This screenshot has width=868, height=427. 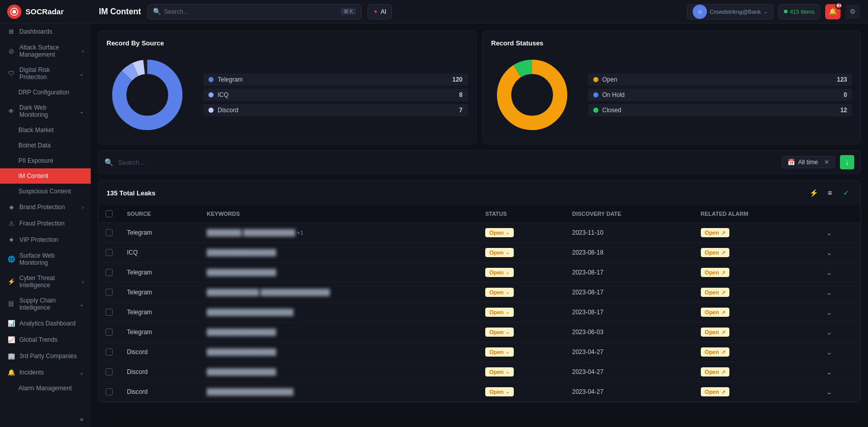 I want to click on row-checkbox-cell, so click(x=109, y=293).